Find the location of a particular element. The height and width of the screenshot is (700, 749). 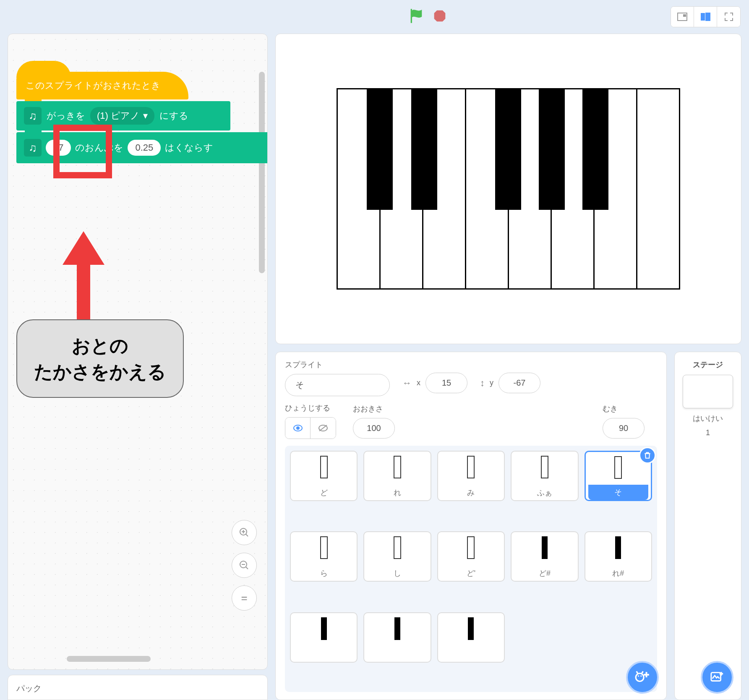

direction-label: むき is located at coordinates (610, 409).